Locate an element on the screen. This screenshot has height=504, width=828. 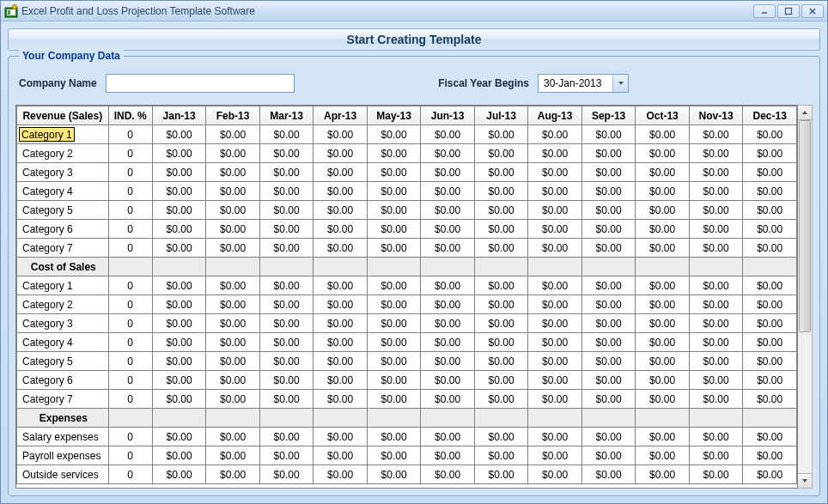
column-header: Apr-13 is located at coordinates (340, 116).